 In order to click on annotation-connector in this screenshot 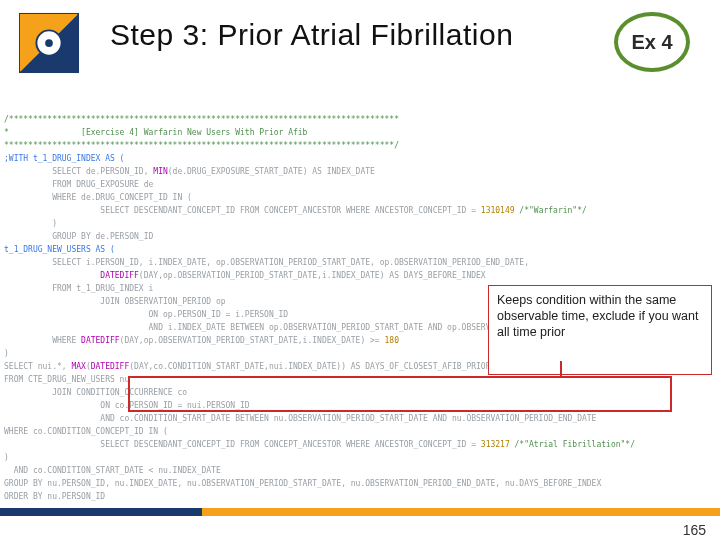, I will do `click(561, 369)`.